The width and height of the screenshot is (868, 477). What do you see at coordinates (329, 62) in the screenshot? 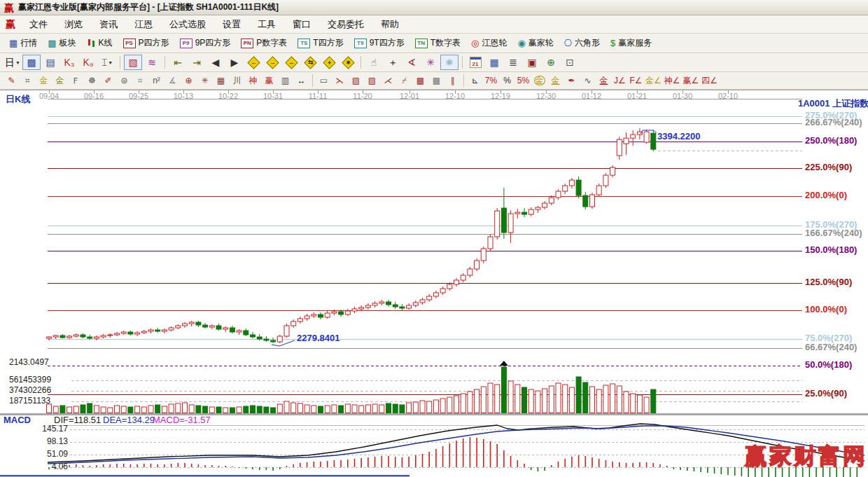
I see `zoom-expand-all-icon: ＋` at bounding box center [329, 62].